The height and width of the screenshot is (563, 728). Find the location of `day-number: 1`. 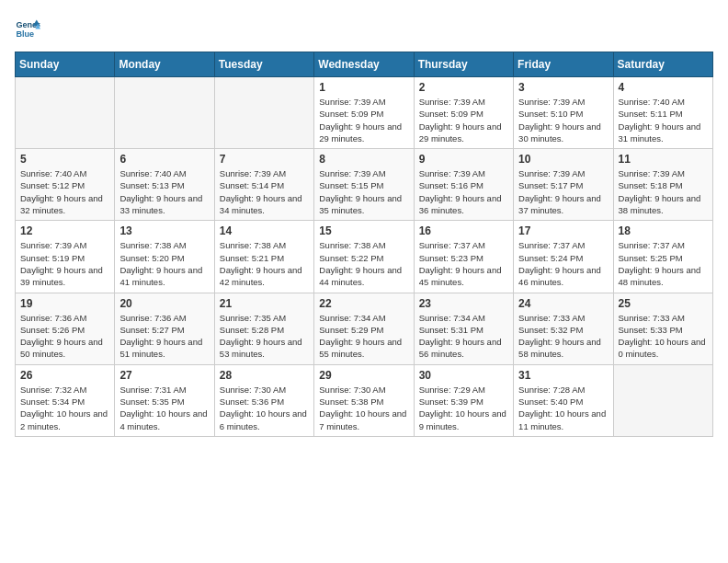

day-number: 1 is located at coordinates (364, 87).